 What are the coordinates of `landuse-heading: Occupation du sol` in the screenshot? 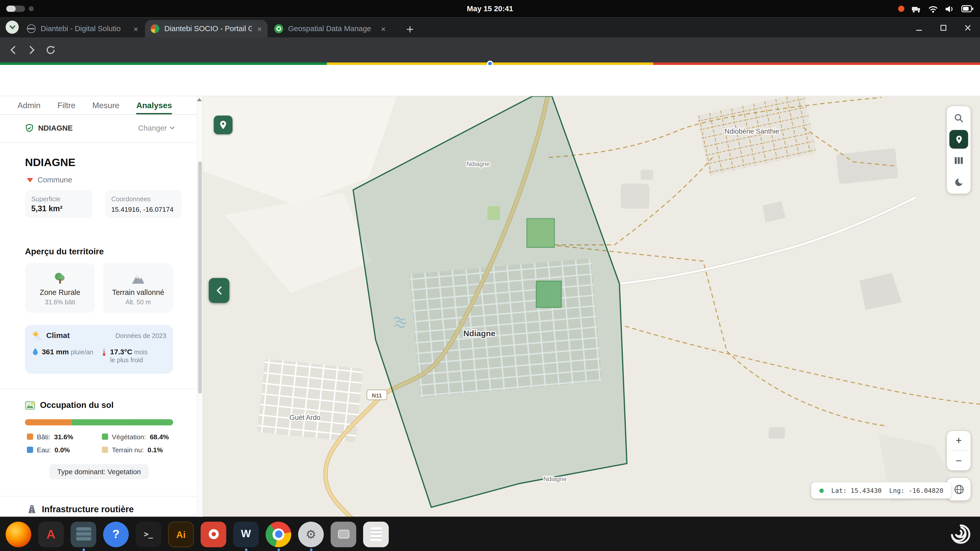 It's located at (69, 405).